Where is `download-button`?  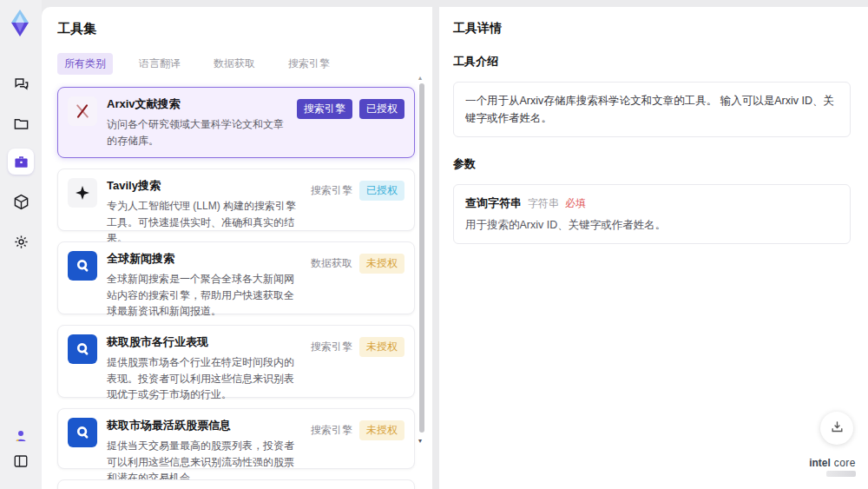
download-button is located at coordinates (837, 428).